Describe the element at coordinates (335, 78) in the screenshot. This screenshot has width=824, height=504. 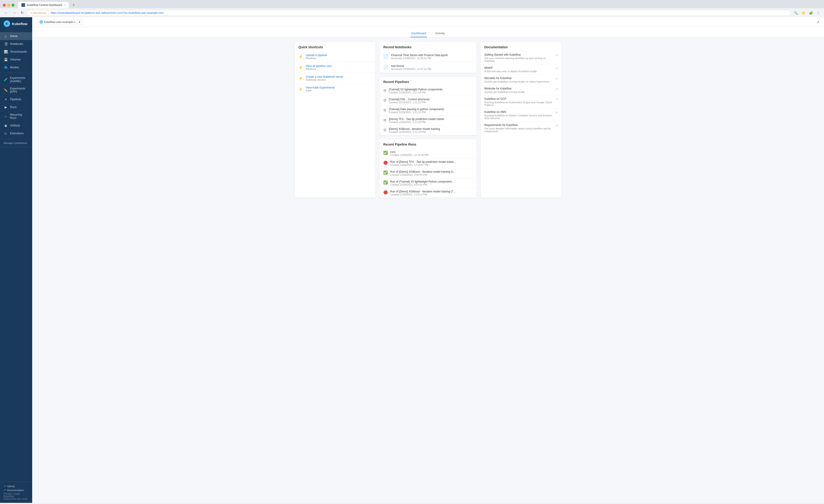
I see `shortcut-item: ⚡ Create a new Notebook server Notebook …` at that location.